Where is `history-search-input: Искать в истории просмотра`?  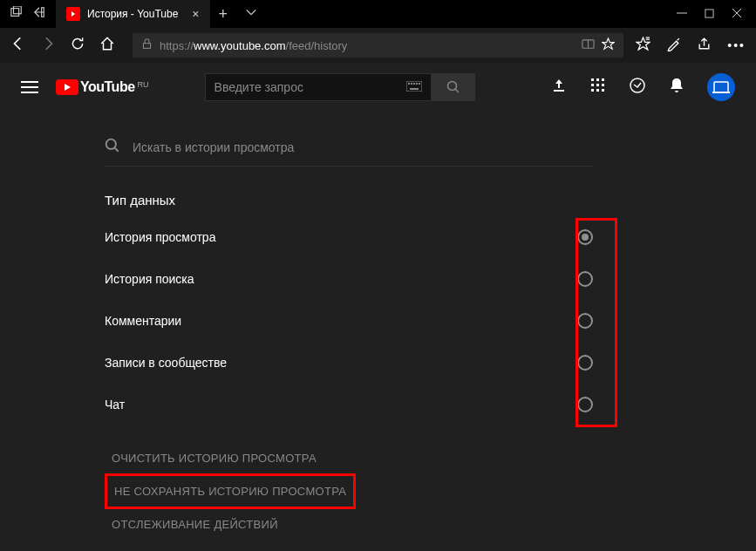
history-search-input: Искать в истории просмотра is located at coordinates (349, 152).